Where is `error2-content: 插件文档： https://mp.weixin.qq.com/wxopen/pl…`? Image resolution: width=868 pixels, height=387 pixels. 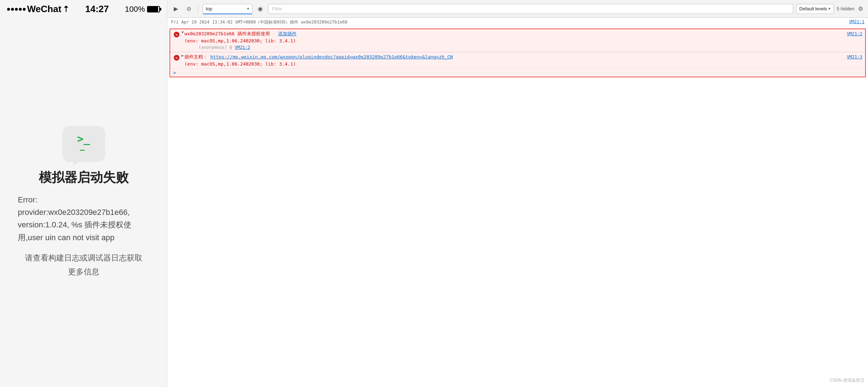
error2-content: 插件文档： https://mp.weixin.qq.com/wxopen/pl… is located at coordinates (516, 61).